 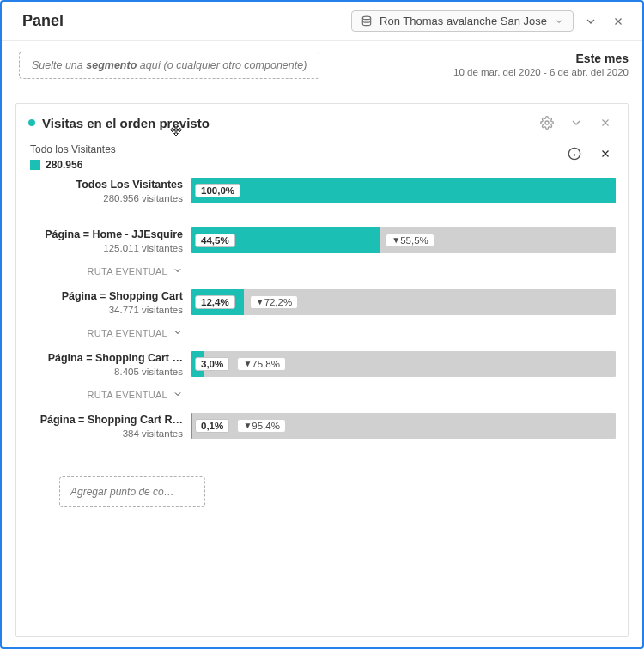 What do you see at coordinates (110, 379) in the screenshot?
I see `step-labels: Página = Shopping Cart …8.405 visitantes…` at bounding box center [110, 379].